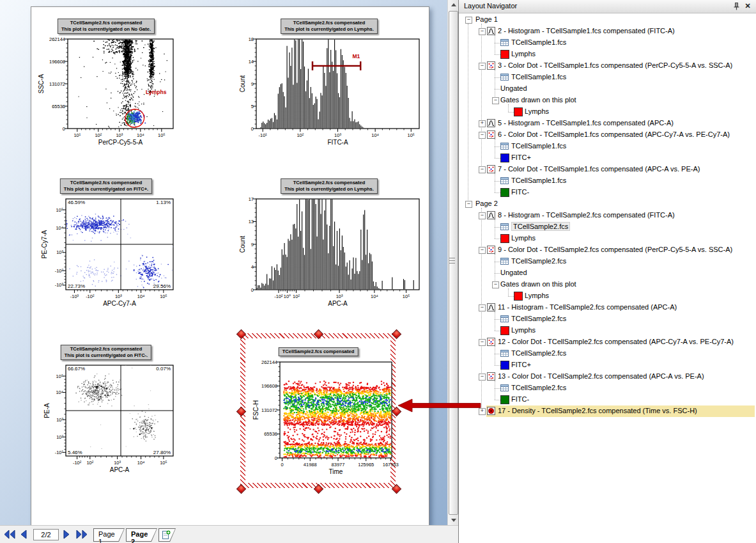 This screenshot has width=756, height=543. What do you see at coordinates (106, 186) in the screenshot?
I see `plot-3-header: TCellSample2.fcs compensatedThis plot is…` at bounding box center [106, 186].